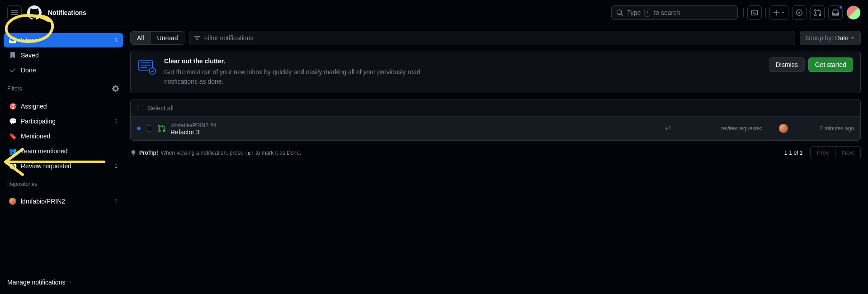 The height and width of the screenshot is (294, 868). Describe the element at coordinates (13, 151) in the screenshot. I see `team-icon: 👥` at that location.